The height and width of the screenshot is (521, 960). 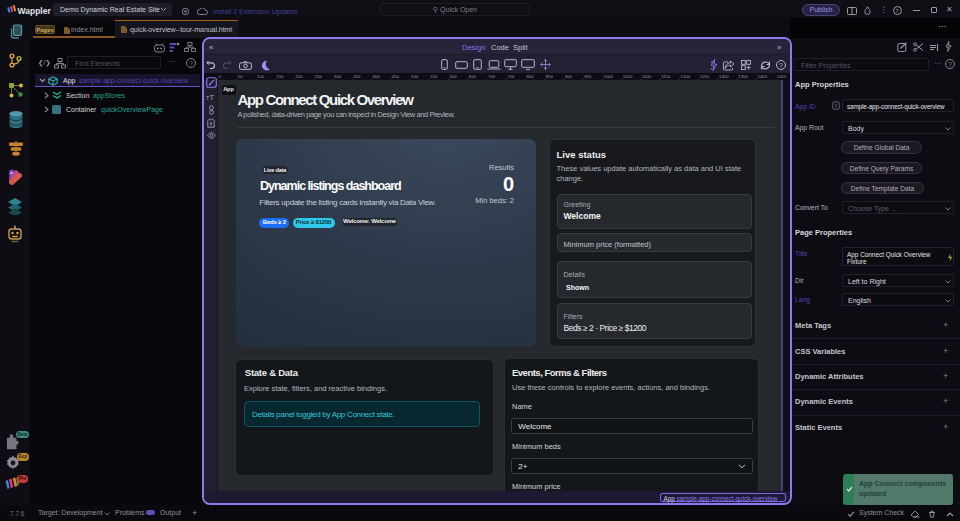 I want to click on svg-text: 350, so click(x=357, y=76).